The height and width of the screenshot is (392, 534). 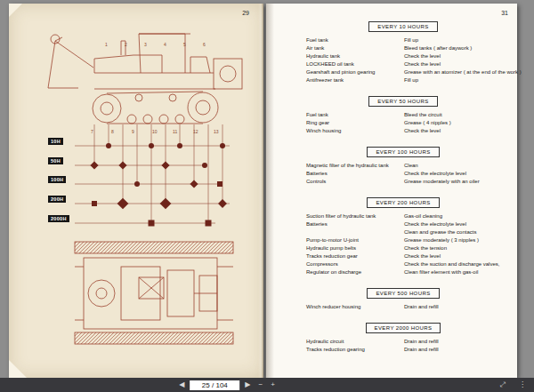 I want to click on maintenance-item: Winch reducer housingDrain and refill, so click(x=388, y=308).